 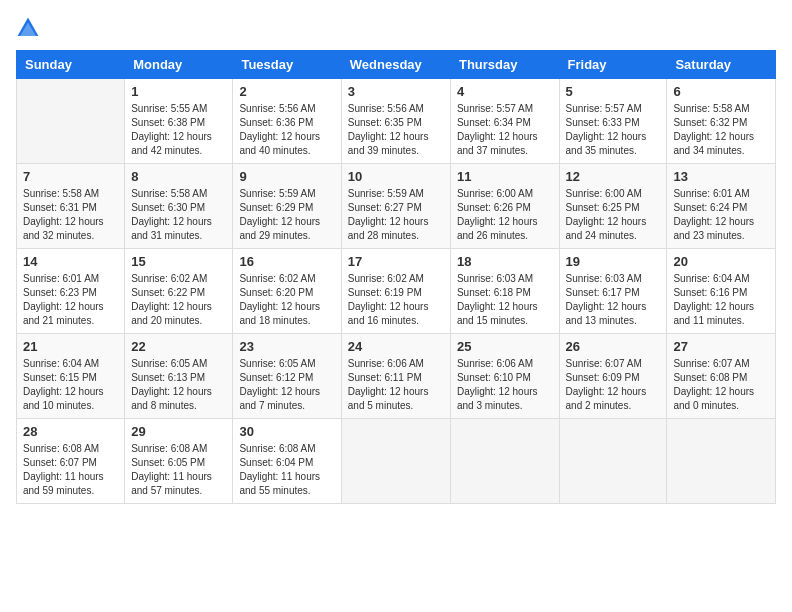 I want to click on calendar-cell: 6Sunrise: 5:58 AM Sunset: 6:32 PM Daylig…, so click(x=722, y=122).